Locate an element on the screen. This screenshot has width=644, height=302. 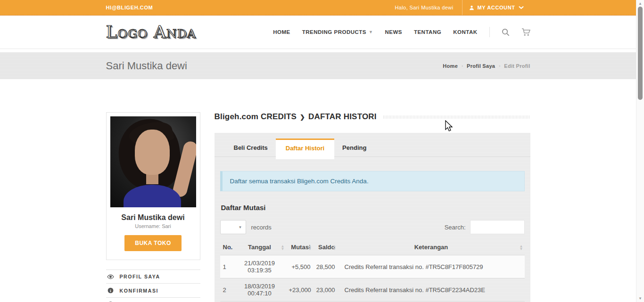
heading-secondary: DAFTAR HISTORI is located at coordinates (342, 117).